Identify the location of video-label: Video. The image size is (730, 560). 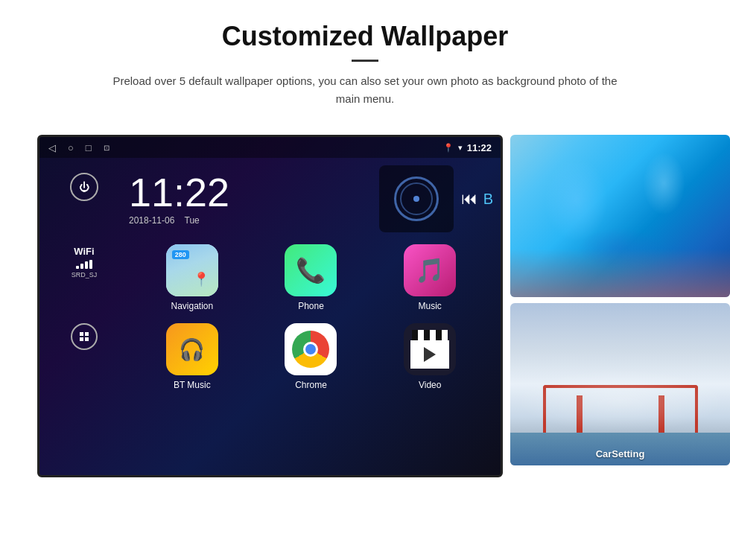
(430, 385).